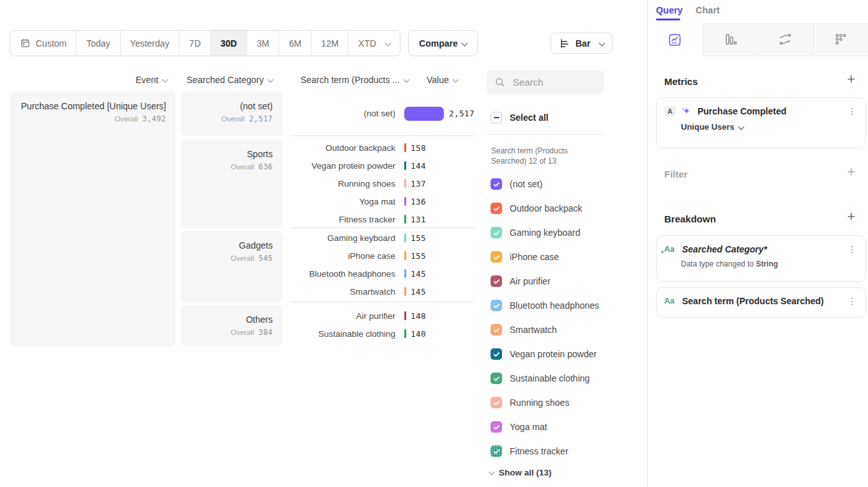  I want to click on table-row: Yoga mat 136, so click(383, 201).